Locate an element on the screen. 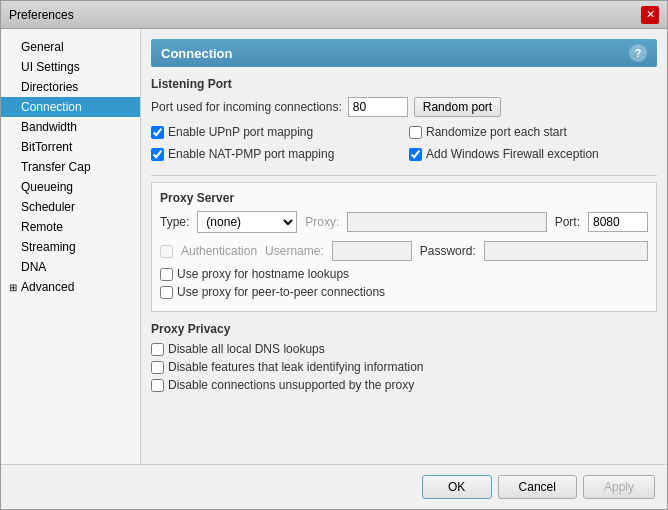 The width and height of the screenshot is (668, 510). port-checkboxes: Enable UPnP port mapping Randomize port … is located at coordinates (404, 145).